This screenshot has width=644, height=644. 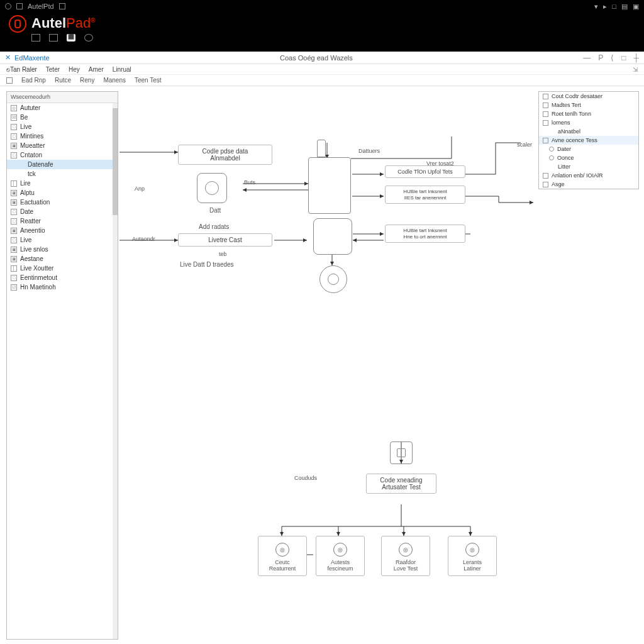 I want to click on tree-item-label: Cntaton, so click(x=31, y=155).